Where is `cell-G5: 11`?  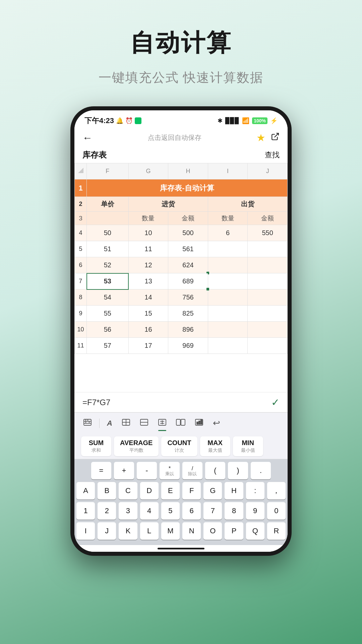
cell-G5: 11 is located at coordinates (148, 249).